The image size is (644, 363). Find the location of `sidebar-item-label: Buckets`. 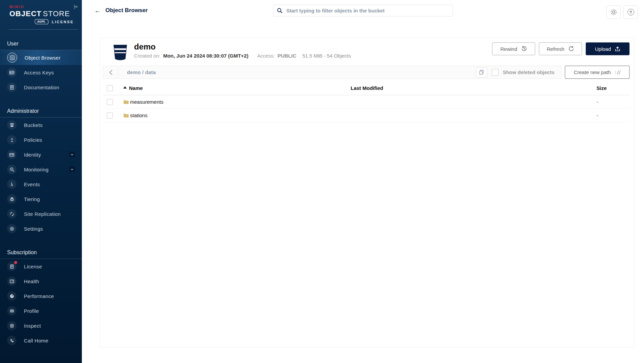

sidebar-item-label: Buckets is located at coordinates (33, 125).